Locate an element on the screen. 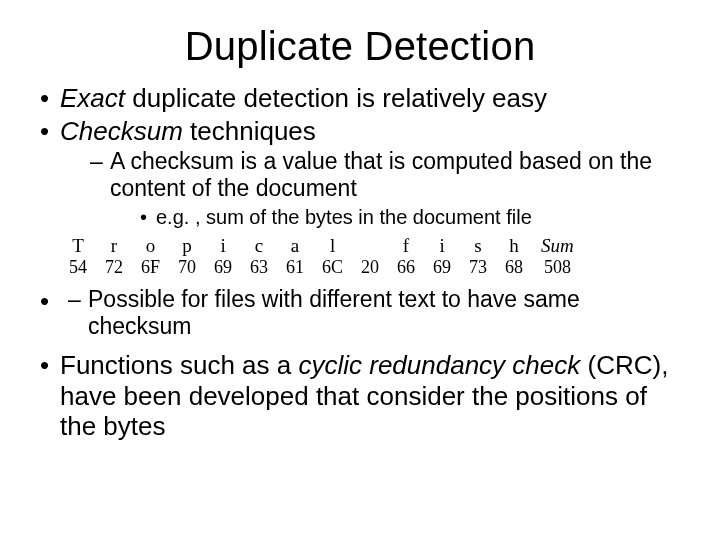 The height and width of the screenshot is (540, 720). hex-chars-row: T r o p i c a l f i s h Sum is located at coordinates (322, 246).